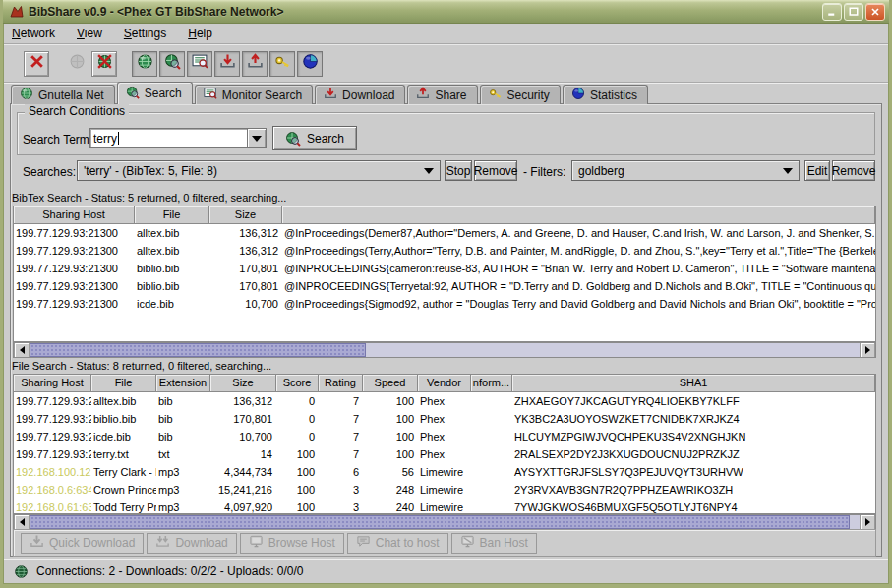 The width and height of the screenshot is (892, 588). What do you see at coordinates (330, 93) in the screenshot?
I see `tab-bar: Gnutella NetSearchMonitor SearchDownload…` at bounding box center [330, 93].